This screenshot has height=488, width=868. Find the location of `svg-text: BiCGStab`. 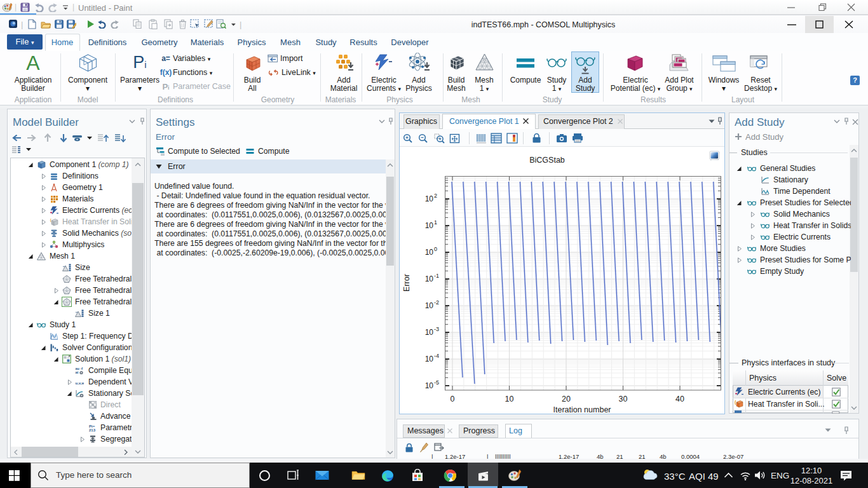

svg-text: BiCGStab is located at coordinates (547, 160).